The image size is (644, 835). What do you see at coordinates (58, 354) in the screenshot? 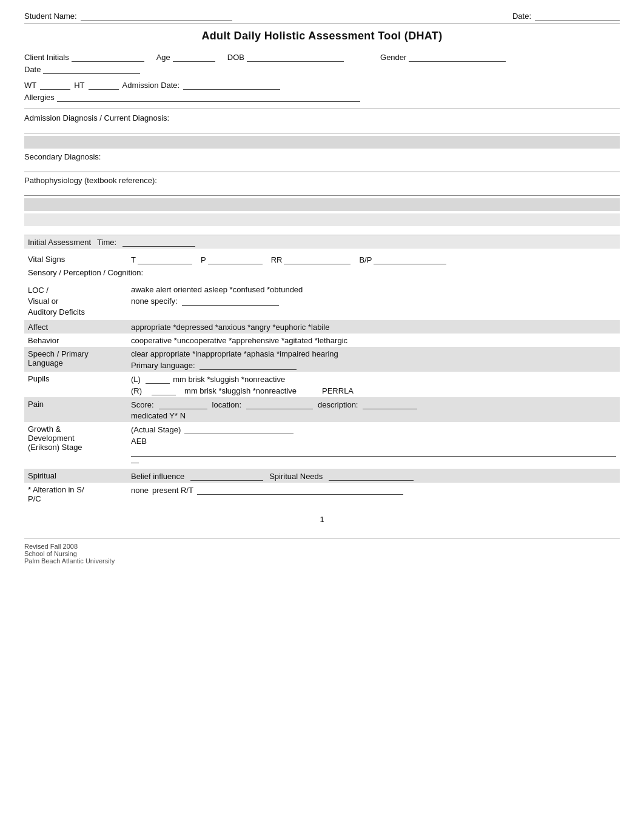
I see `speech-label-1: Speech / Primary` at bounding box center [58, 354].